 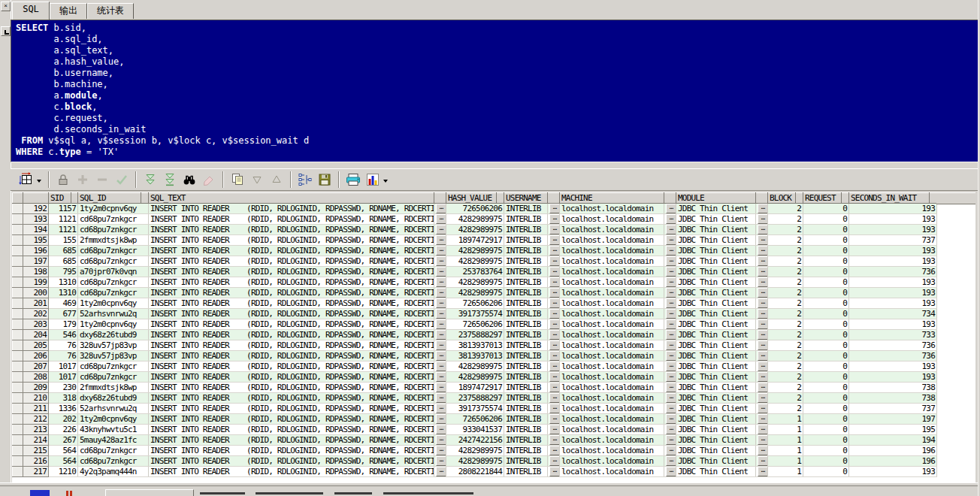 What do you see at coordinates (63, 283) in the screenshot?
I see `cell-sid: 1310` at bounding box center [63, 283].